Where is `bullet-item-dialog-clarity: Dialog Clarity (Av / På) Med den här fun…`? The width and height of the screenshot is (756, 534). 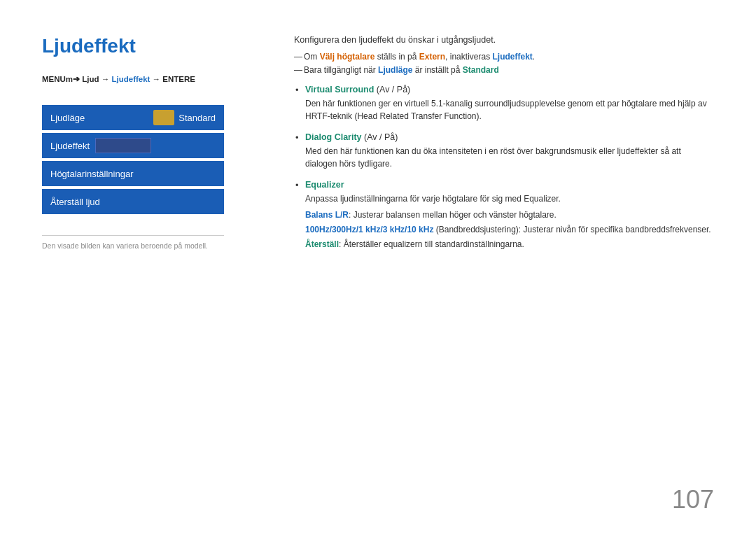 bullet-item-dialog-clarity: Dialog Clarity (Av / På) Med den här fun… is located at coordinates (504, 151).